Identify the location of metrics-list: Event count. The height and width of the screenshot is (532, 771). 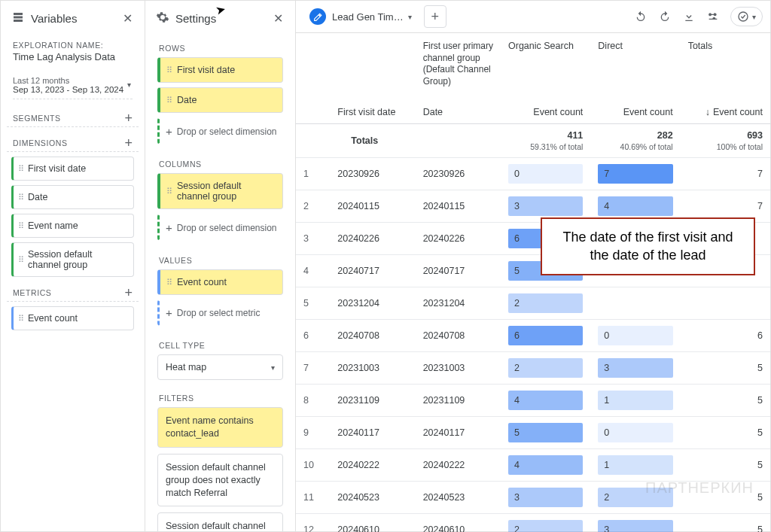
(72, 318).